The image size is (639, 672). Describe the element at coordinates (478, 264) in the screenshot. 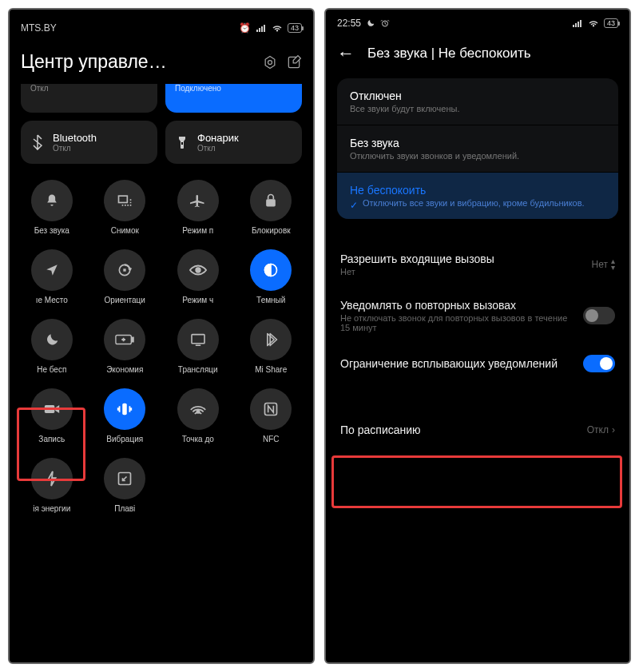

I see `setting-incoming-calls: Разрешить входящие вызовы Нет Нет ▴▾` at that location.